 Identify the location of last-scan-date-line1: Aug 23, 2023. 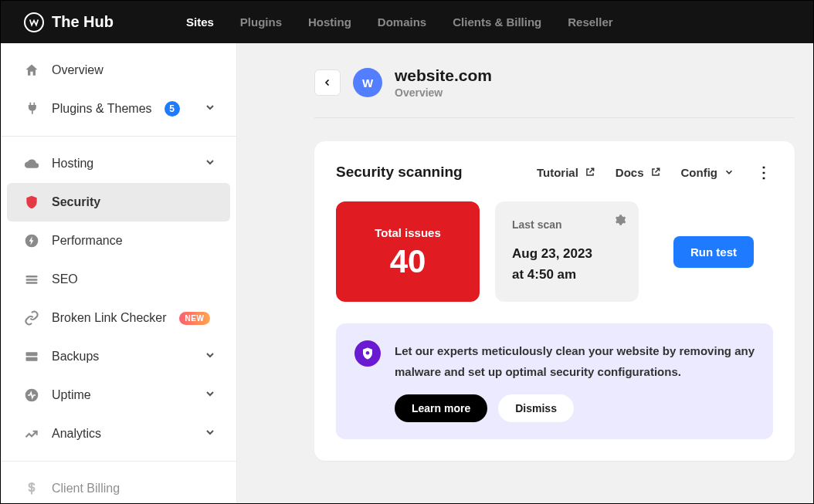
(567, 253).